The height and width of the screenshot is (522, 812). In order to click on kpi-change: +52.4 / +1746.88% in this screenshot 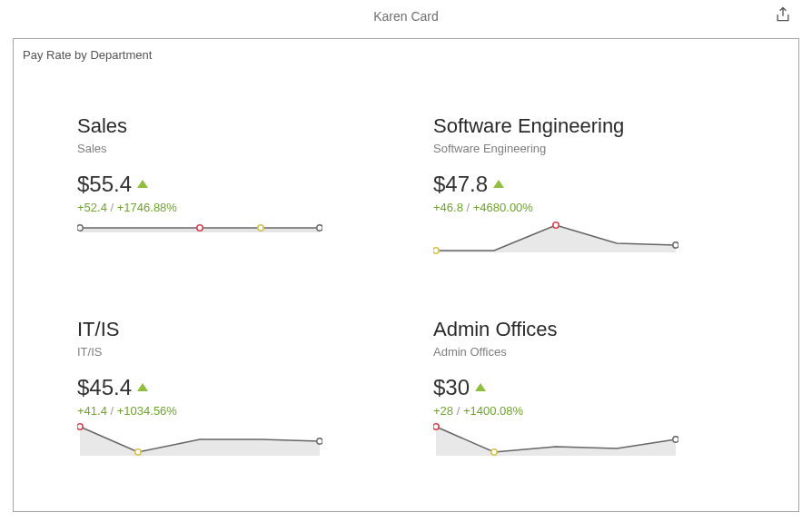, I will do `click(228, 207)`.